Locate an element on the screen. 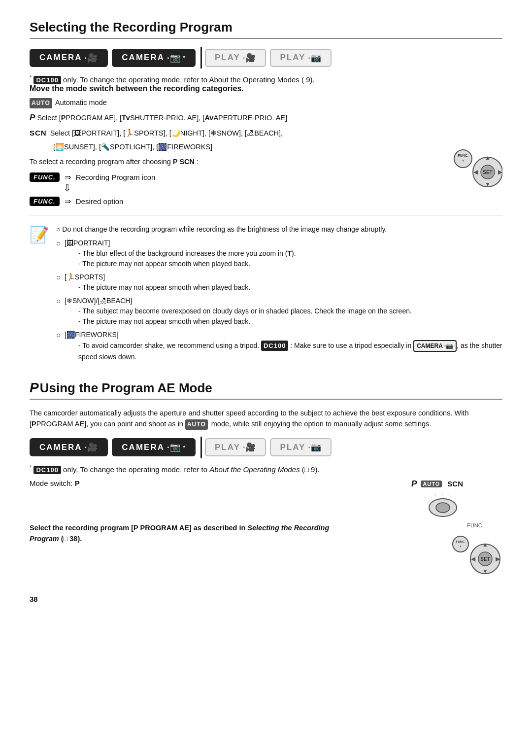  bold-heading-1: Move the mode switch between the recordi… is located at coordinates (266, 89).